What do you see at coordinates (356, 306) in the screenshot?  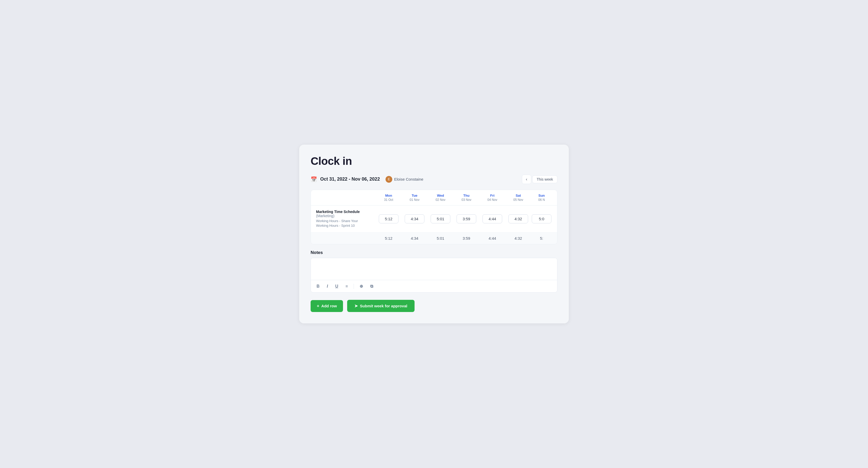 I see `submit-icon: ➤` at bounding box center [356, 306].